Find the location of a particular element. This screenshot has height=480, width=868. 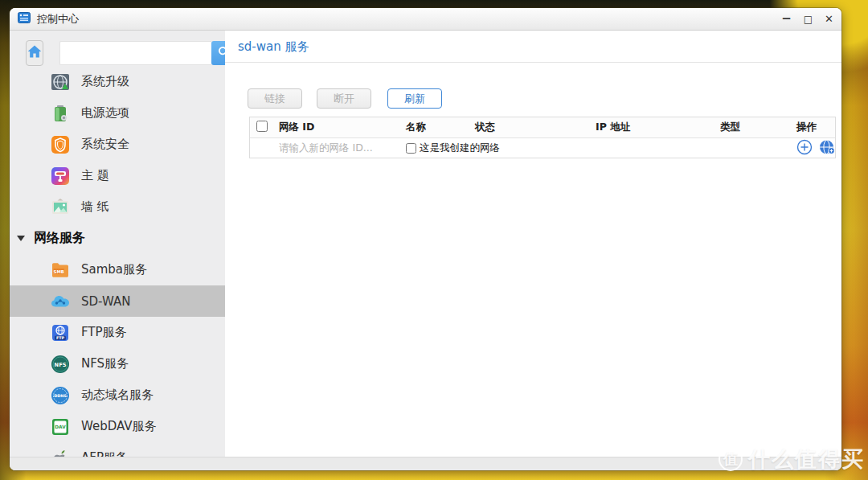

svg-text: SMB is located at coordinates (59, 271).